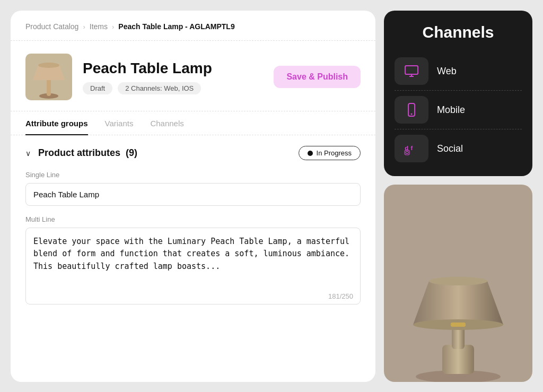 The height and width of the screenshot is (392, 543). Describe the element at coordinates (173, 88) in the screenshot. I see `product-badges: Draft 2 Channels: Web, IOS` at that location.